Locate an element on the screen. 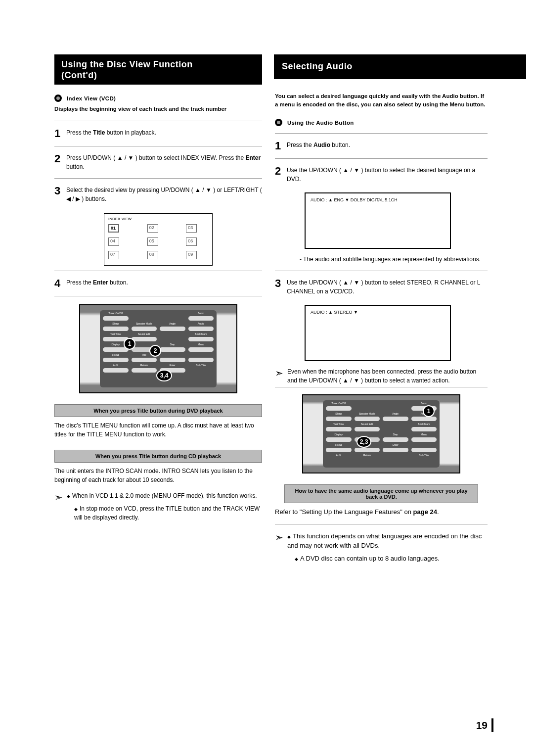  screen-label: AUDIO : ▲ STEREO ▼ is located at coordinates (334, 312).